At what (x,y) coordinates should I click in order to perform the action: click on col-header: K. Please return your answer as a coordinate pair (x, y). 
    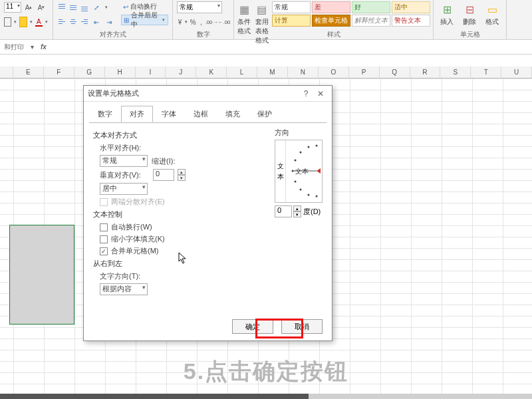
    Looking at the image, I should click on (211, 72).